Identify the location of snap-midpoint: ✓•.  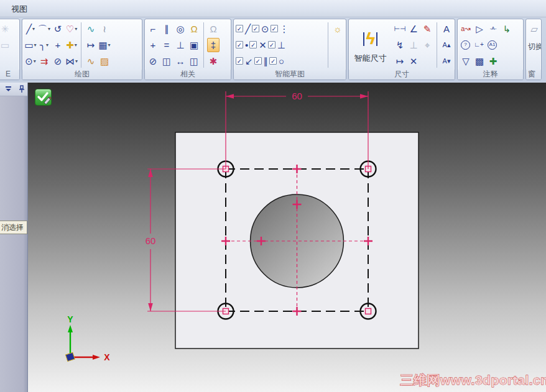
(242, 45).